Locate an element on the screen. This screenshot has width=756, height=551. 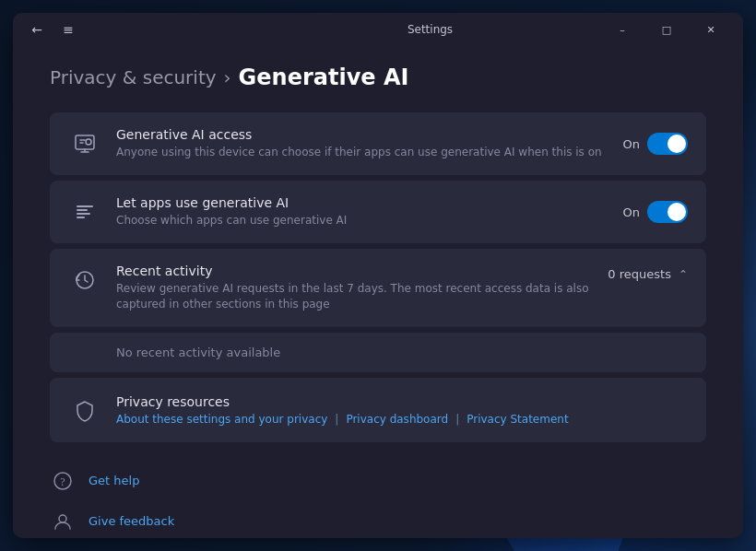
privacy-resources-text: Privacy resources About these settings a… is located at coordinates (402, 410).